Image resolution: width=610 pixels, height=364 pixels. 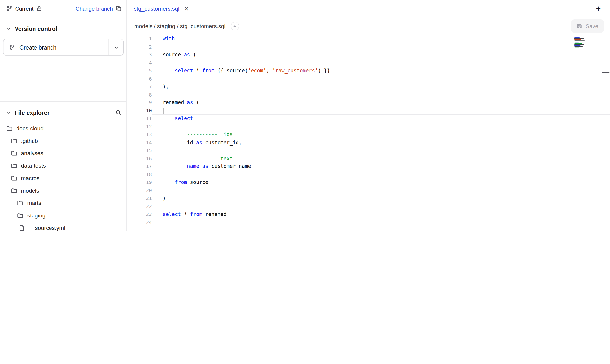 I want to click on copilot-badge-icon, so click(x=235, y=26).